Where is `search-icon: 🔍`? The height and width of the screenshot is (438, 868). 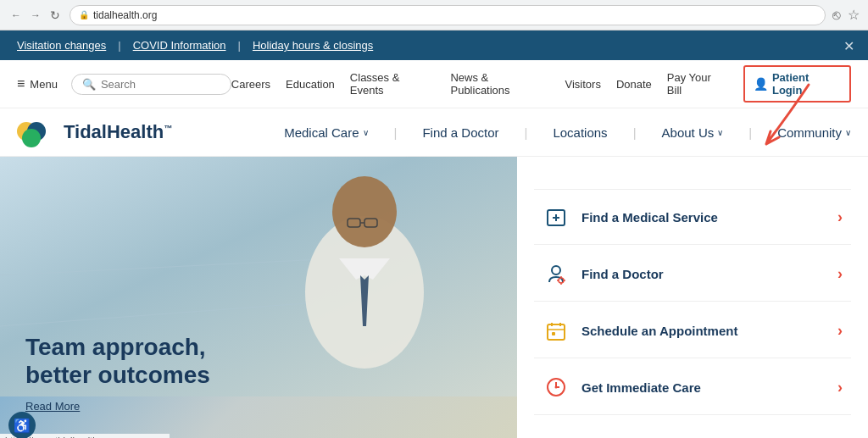
search-icon: 🔍 is located at coordinates (89, 85).